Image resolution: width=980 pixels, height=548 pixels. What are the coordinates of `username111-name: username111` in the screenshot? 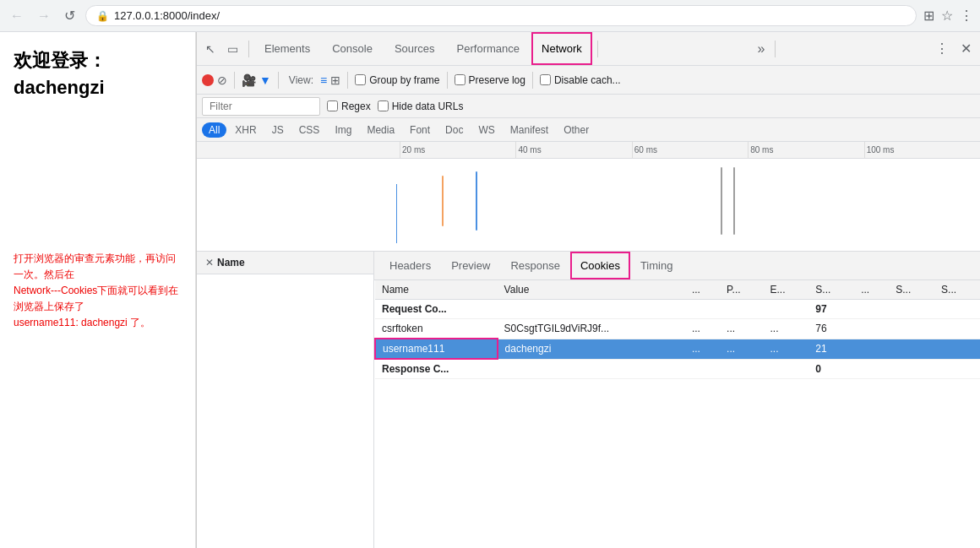 It's located at (436, 349).